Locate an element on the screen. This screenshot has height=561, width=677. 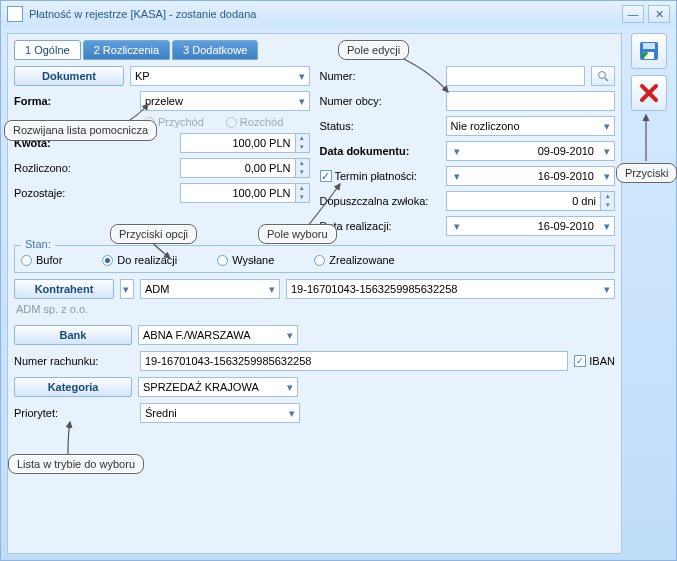
minimize-button: — is located at coordinates (633, 14).